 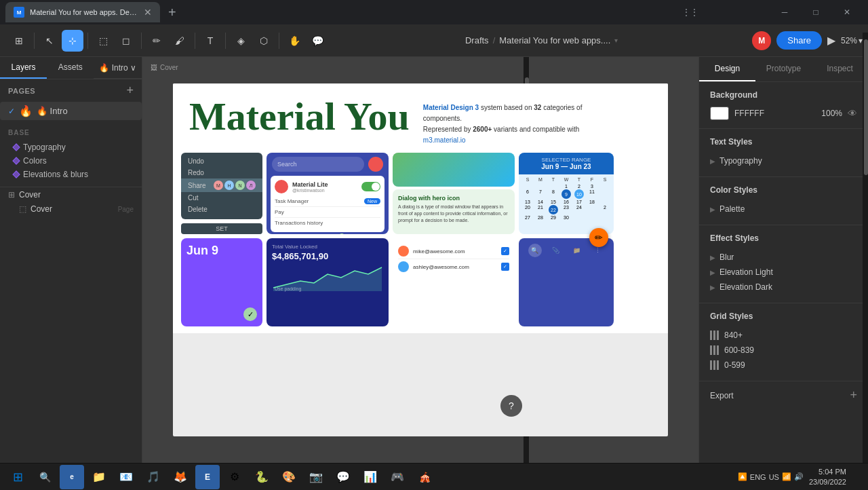 I want to click on eye-icon: 👁, so click(x=852, y=113).